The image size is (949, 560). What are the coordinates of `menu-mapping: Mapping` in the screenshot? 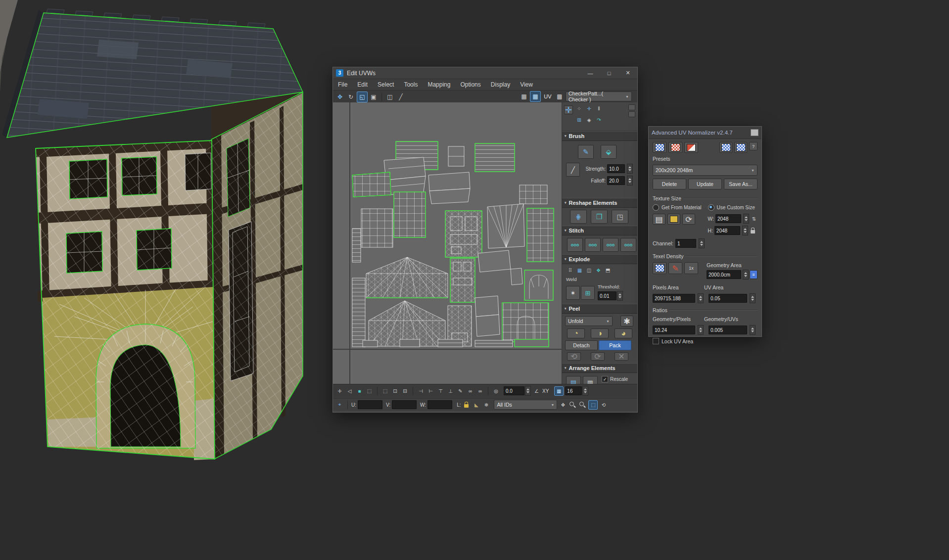 It's located at (439, 85).